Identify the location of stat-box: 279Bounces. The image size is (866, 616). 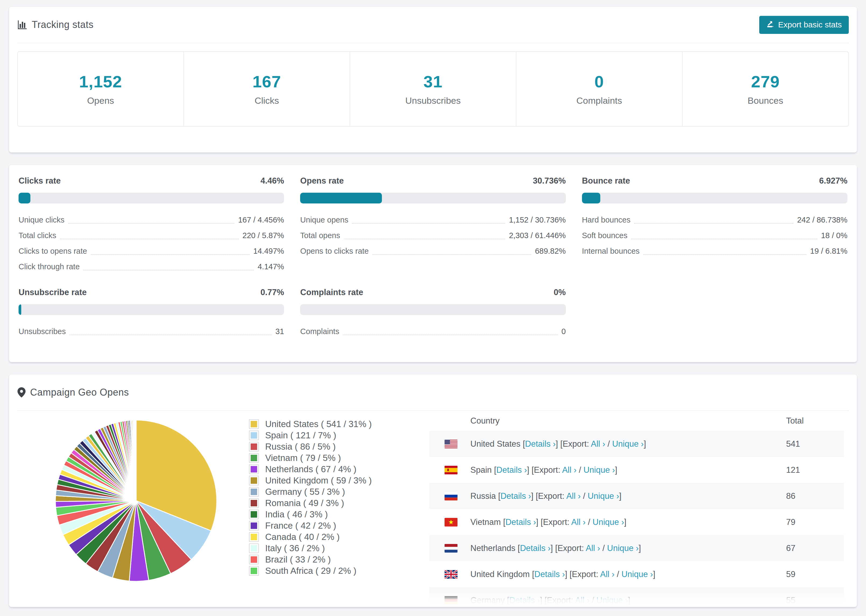
(765, 89).